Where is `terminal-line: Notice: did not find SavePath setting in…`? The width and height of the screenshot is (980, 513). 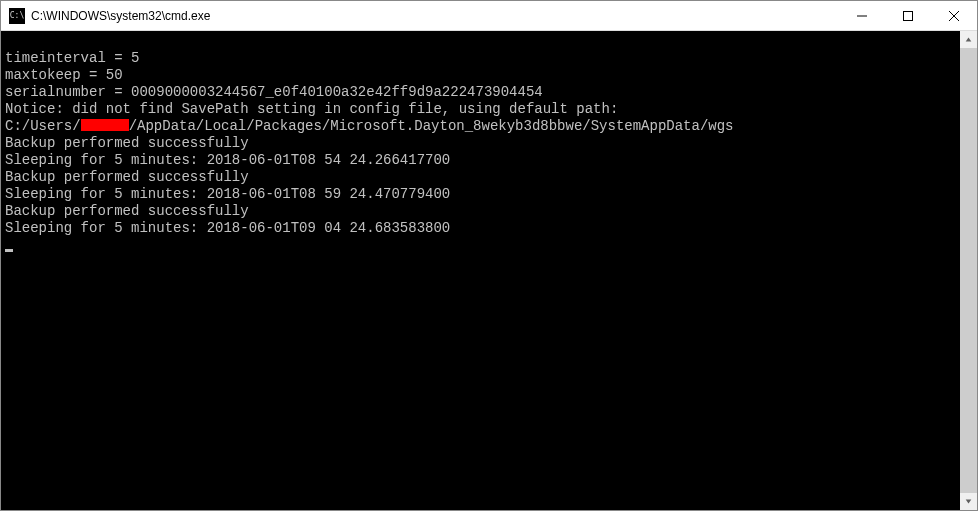
terminal-line: Notice: did not find SavePath setting in… is located at coordinates (482, 110).